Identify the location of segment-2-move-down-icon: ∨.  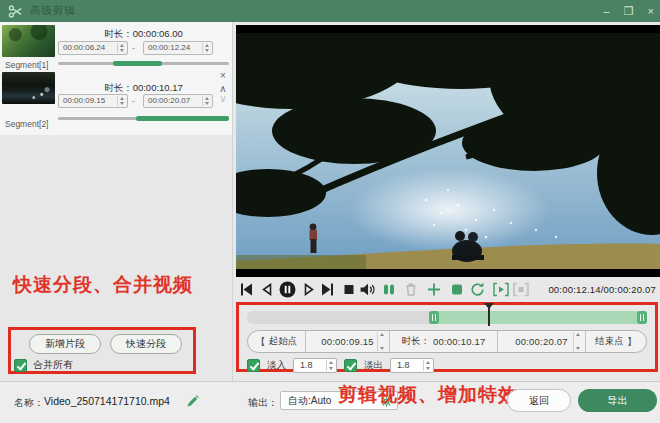
(223, 99).